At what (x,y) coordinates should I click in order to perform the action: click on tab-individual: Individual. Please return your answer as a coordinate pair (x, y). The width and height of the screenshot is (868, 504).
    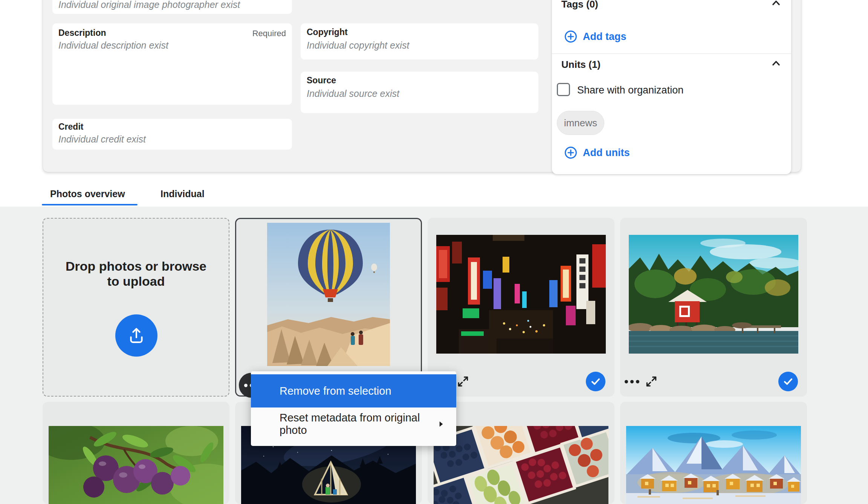
    Looking at the image, I should click on (182, 194).